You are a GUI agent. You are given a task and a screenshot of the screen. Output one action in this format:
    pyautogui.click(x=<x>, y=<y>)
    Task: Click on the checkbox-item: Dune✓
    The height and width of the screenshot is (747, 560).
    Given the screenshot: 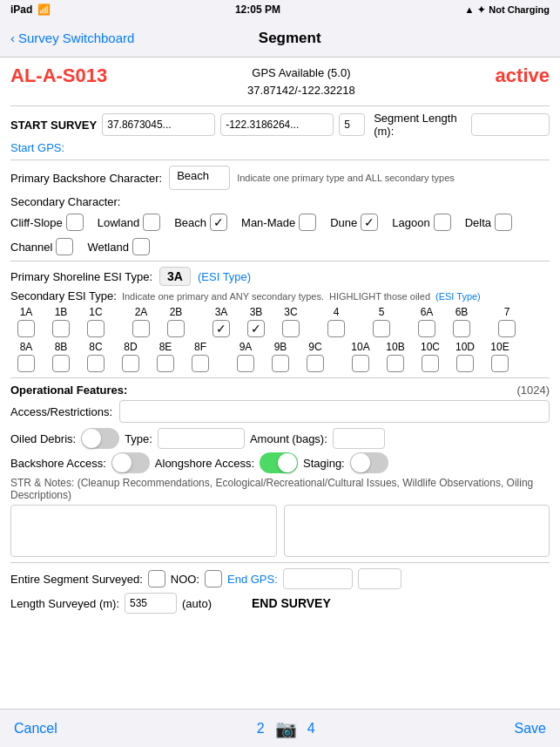 What is the action you would take?
    pyautogui.click(x=354, y=222)
    